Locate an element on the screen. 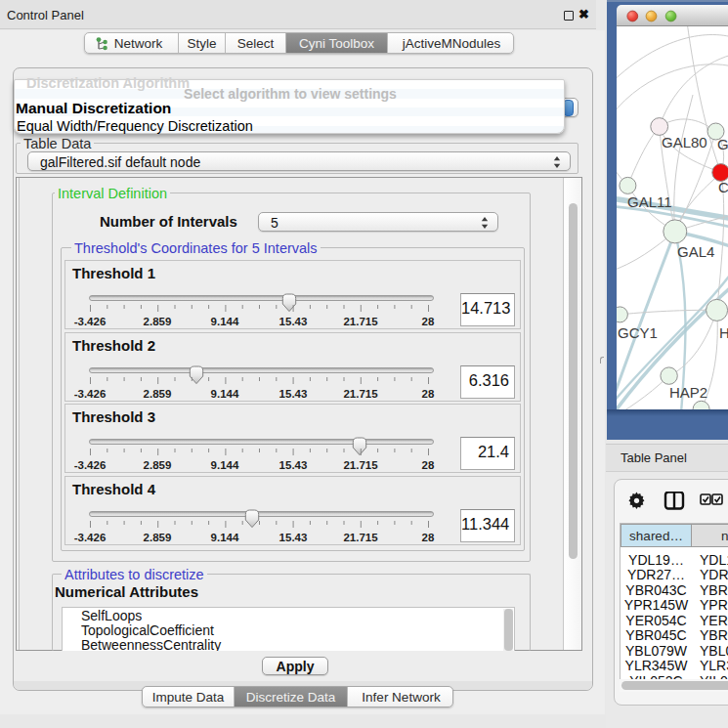 The height and width of the screenshot is (728, 728). svg-text: GCY1 is located at coordinates (637, 332).